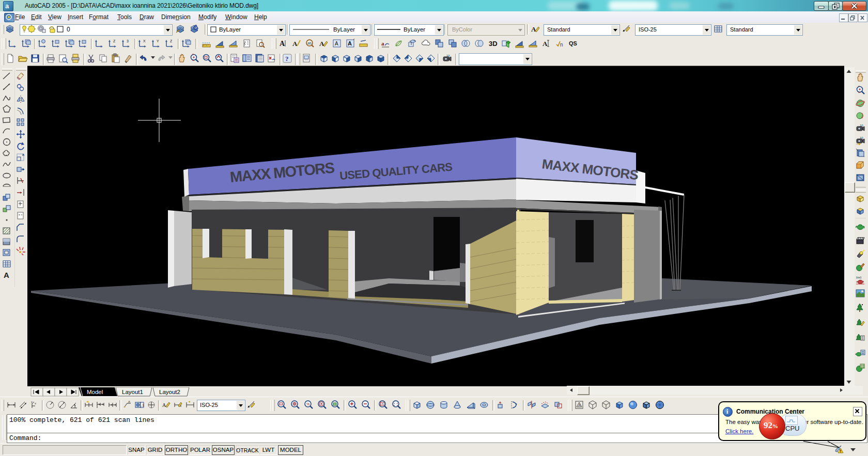 The image size is (868, 456). What do you see at coordinates (145, 41) in the screenshot?
I see `svg-text: X` at bounding box center [145, 41].